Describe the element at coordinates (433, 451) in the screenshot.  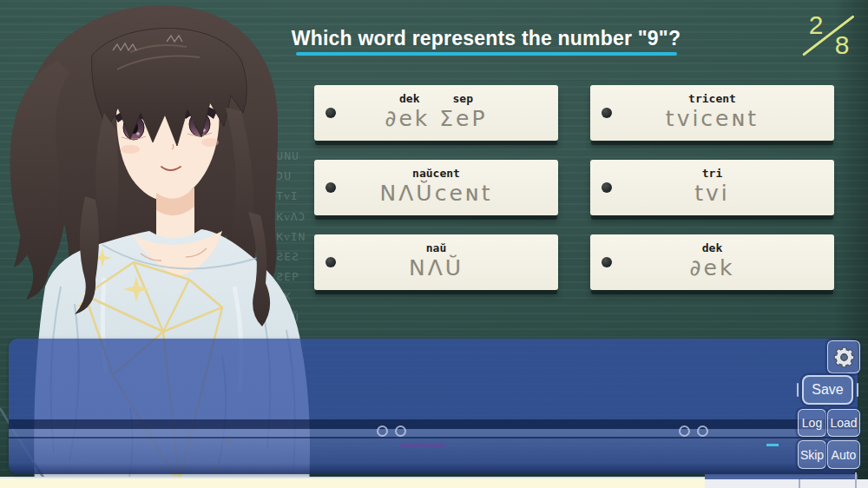
I see `textbox-lower-band` at that location.